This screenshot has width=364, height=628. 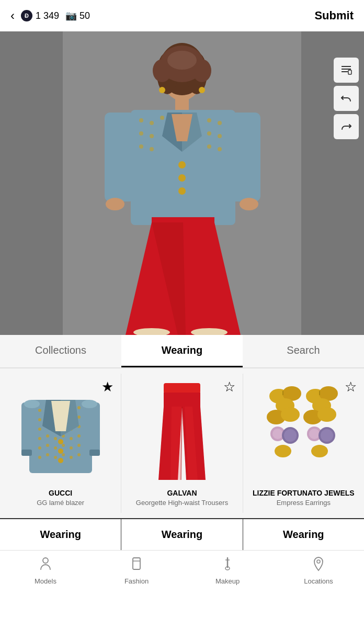 What do you see at coordinates (228, 570) in the screenshot?
I see `nav-item-makeup: Makeup` at bounding box center [228, 570].